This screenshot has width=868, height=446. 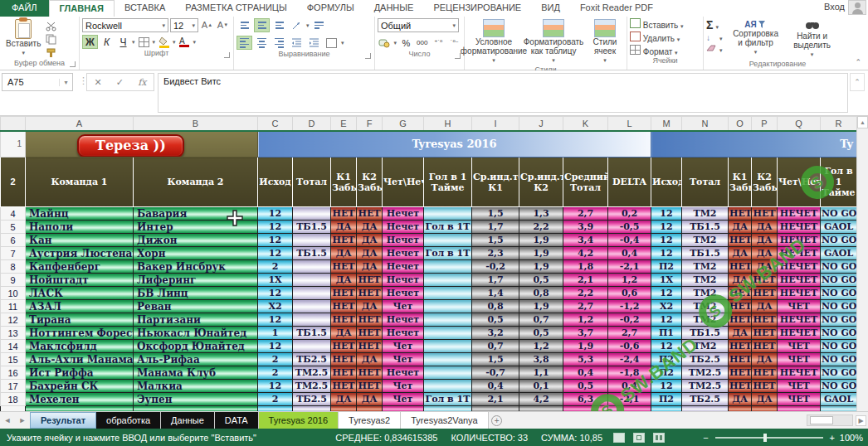 What do you see at coordinates (541, 240) in the screenshot?
I see `cell: 1,9` at bounding box center [541, 240].